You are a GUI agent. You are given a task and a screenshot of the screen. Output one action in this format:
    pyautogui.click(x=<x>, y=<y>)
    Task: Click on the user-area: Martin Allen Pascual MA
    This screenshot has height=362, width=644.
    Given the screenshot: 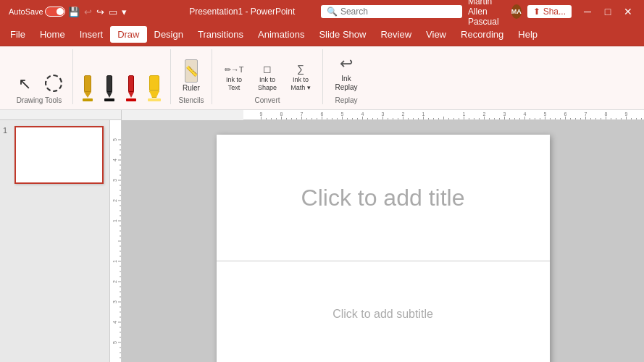 What is the action you would take?
    pyautogui.click(x=495, y=13)
    